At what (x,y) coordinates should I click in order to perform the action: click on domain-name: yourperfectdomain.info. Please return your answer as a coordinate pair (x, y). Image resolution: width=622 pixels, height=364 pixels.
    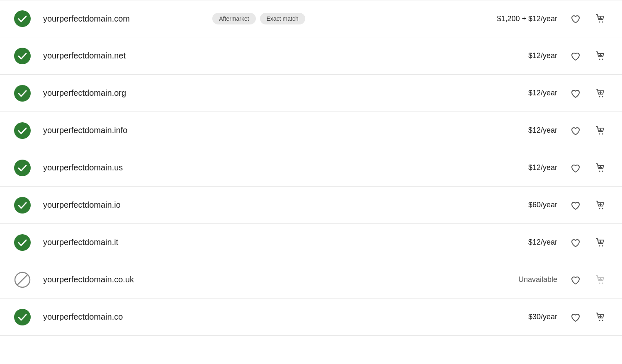
    Looking at the image, I should click on (143, 130).